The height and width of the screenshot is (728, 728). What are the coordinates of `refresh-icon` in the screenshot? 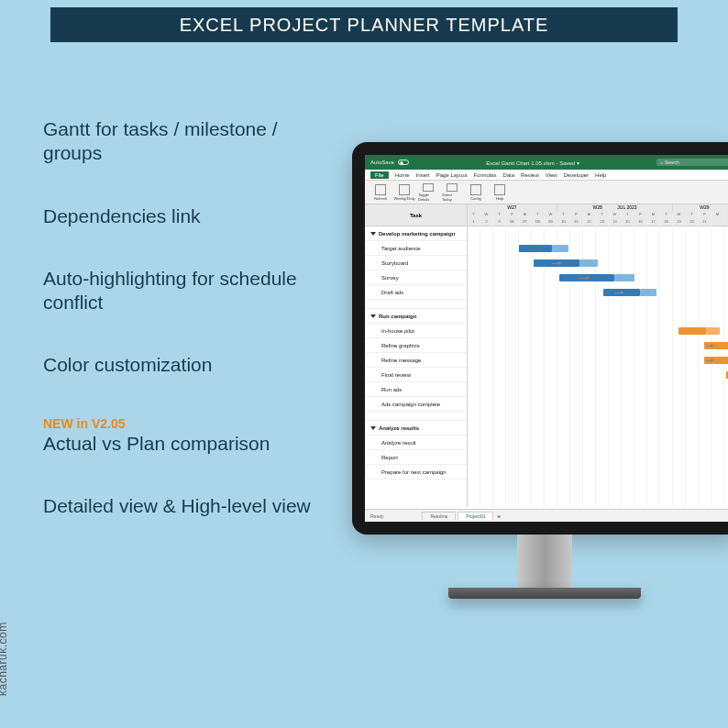 It's located at (381, 190).